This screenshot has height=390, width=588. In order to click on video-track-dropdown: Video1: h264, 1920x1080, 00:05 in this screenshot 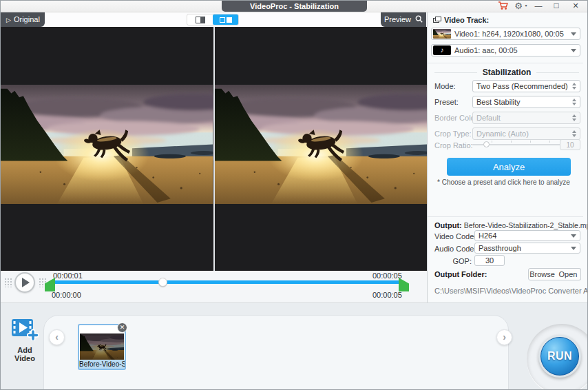, I will do `click(505, 34)`.